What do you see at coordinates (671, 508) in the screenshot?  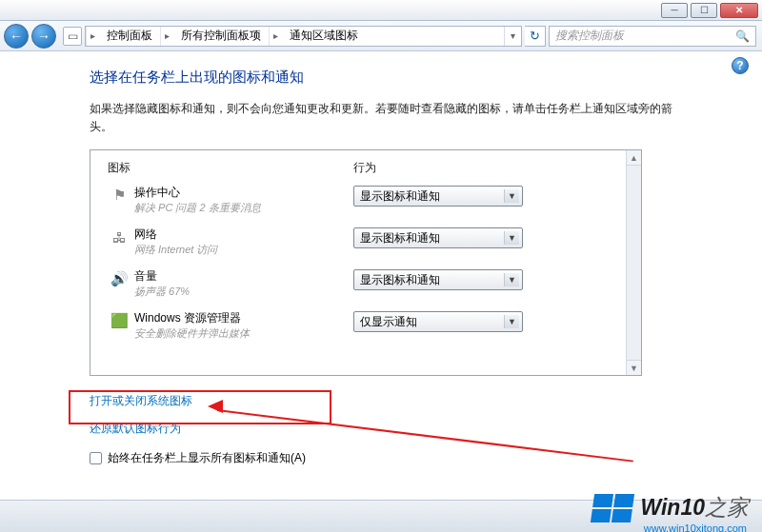 I see `watermark: Win10之家` at bounding box center [671, 508].